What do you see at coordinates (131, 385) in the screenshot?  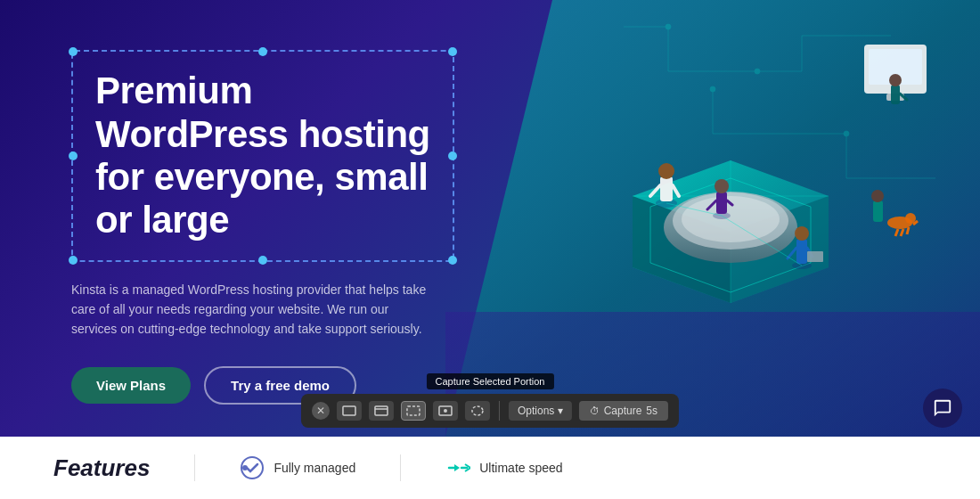 I see `view-plans-button: View Plans` at bounding box center [131, 385].